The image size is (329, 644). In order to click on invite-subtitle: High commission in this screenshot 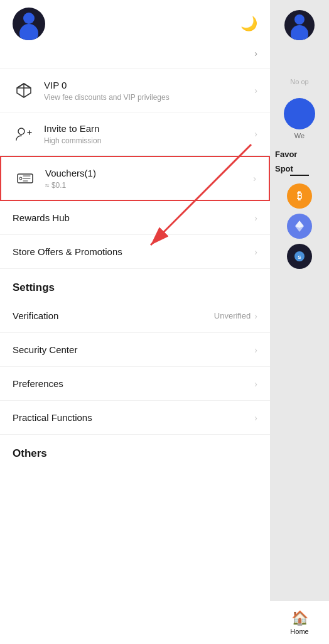, I will do `click(149, 141)`.